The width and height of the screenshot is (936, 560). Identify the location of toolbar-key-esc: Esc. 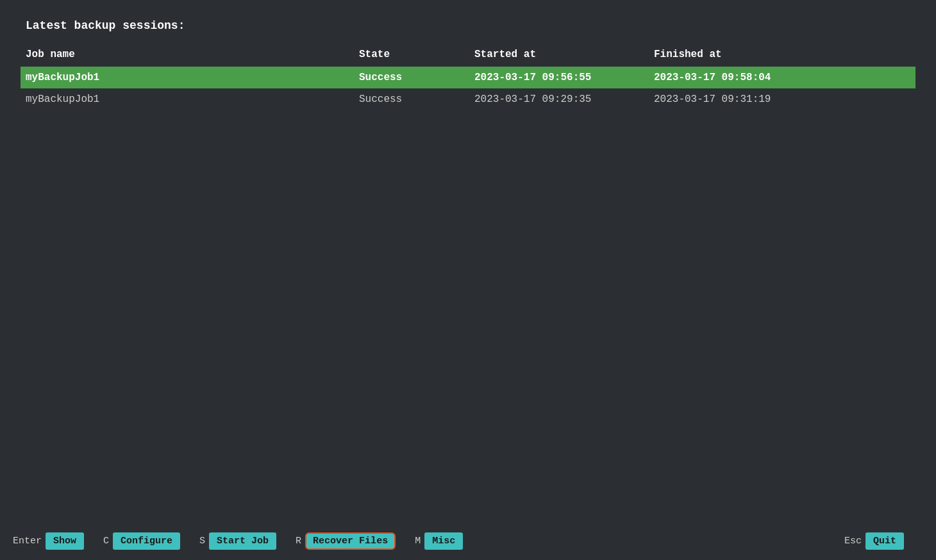
(853, 541).